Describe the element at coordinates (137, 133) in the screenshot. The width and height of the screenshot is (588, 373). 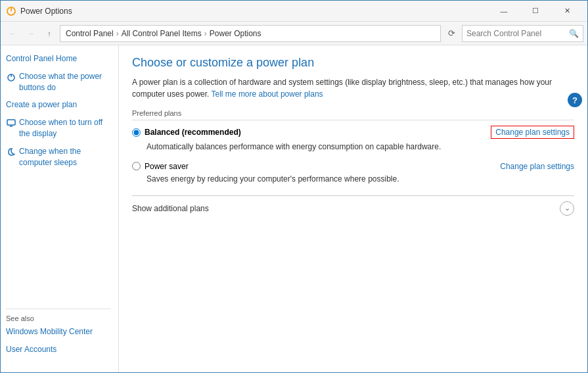
I see `radio-balanced` at that location.